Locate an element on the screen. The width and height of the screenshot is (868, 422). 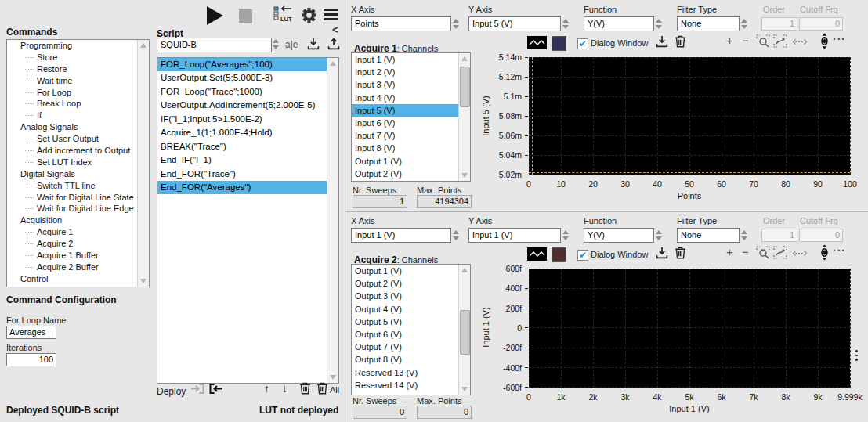
command-tree-item: Wait for Digital Line Edge is located at coordinates (78, 208).